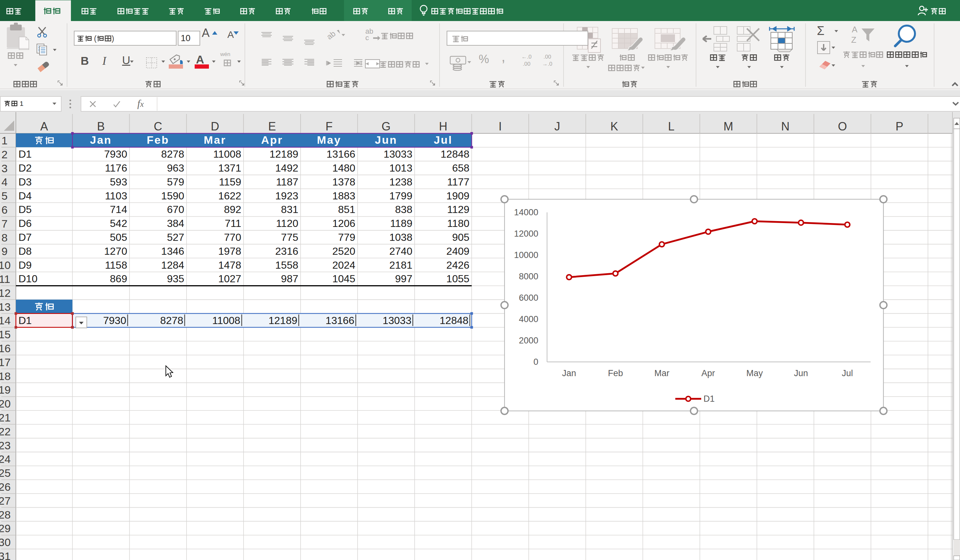 The width and height of the screenshot is (960, 560). I want to click on svg-text: D5, so click(25, 209).